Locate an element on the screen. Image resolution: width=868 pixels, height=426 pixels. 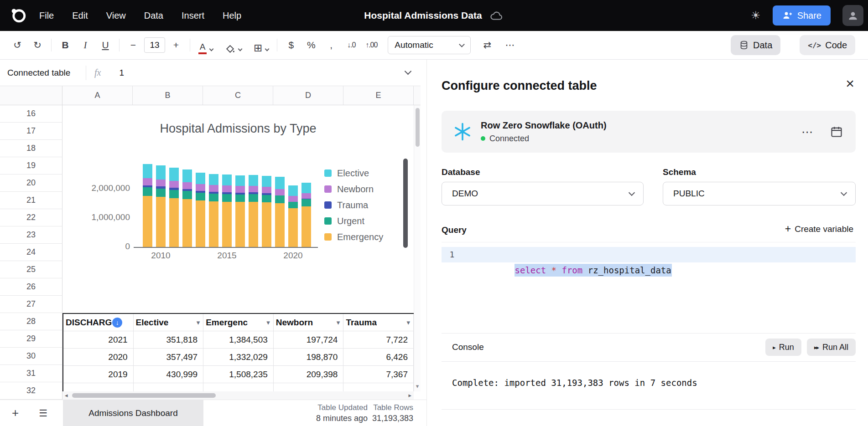
account-avatar is located at coordinates (853, 15).